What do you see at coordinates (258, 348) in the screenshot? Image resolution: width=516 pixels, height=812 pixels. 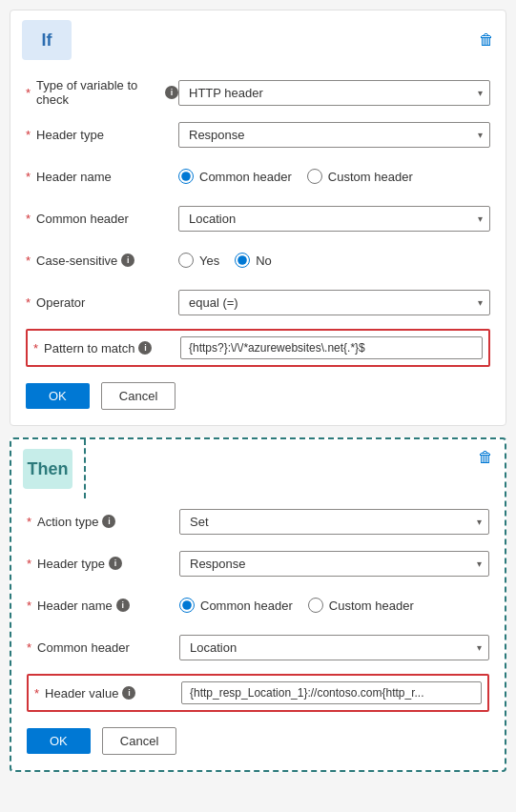 I see `if-pattern-to-match-row: * Pattern to match i` at bounding box center [258, 348].